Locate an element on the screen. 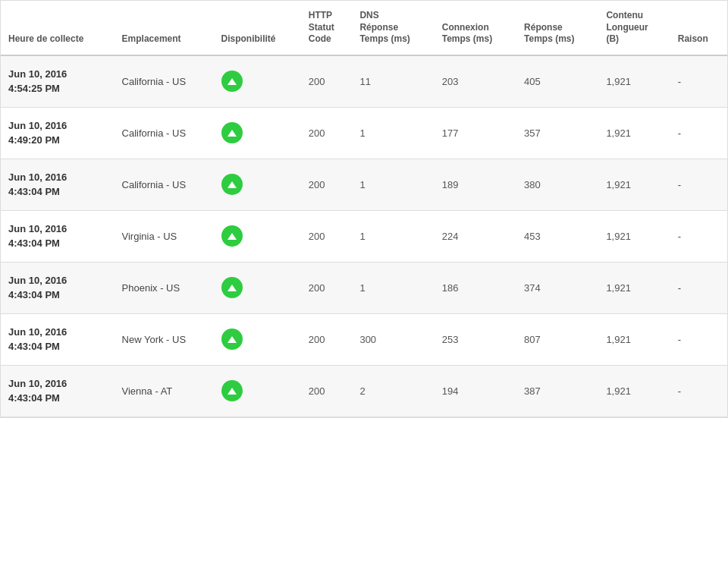 This screenshot has height=588, width=728. cell-reponse-time: 807 is located at coordinates (557, 339).